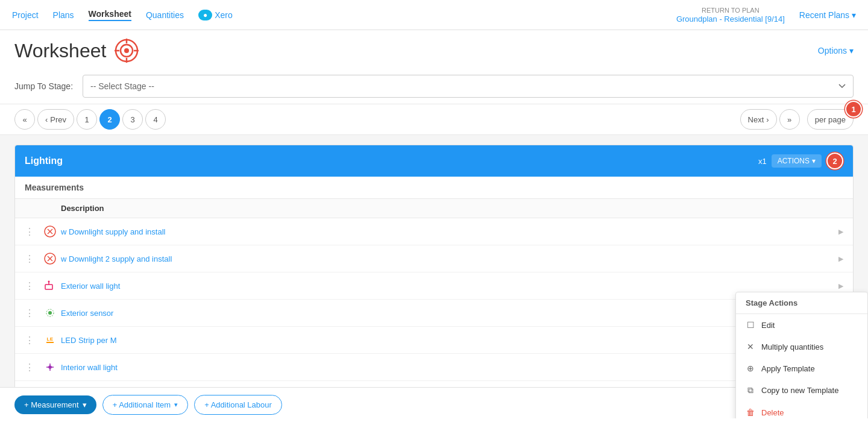 This screenshot has width=868, height=422. I want to click on additional-labour-label: + Additional Labour, so click(238, 405).